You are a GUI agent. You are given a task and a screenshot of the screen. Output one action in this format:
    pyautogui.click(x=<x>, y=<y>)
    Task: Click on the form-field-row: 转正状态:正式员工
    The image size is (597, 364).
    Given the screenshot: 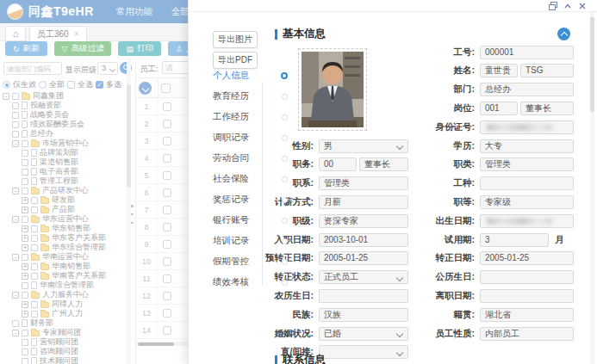 What is the action you would take?
    pyautogui.click(x=317, y=277)
    